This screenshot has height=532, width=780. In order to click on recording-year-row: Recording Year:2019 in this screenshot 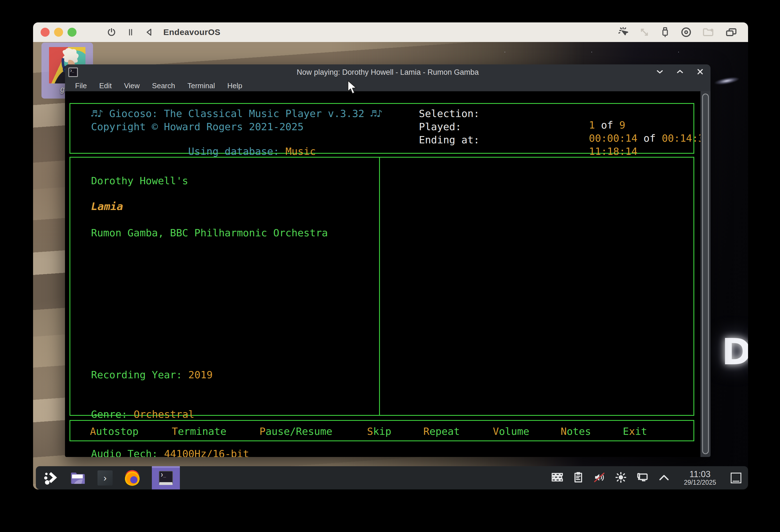, I will do `click(170, 375)`.